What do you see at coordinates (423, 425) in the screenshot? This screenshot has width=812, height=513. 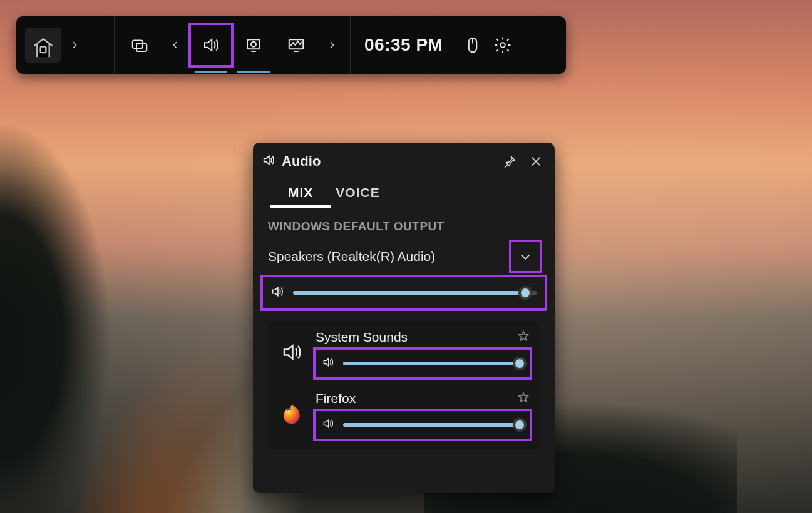 I see `app-volume-slider-firefox` at bounding box center [423, 425].